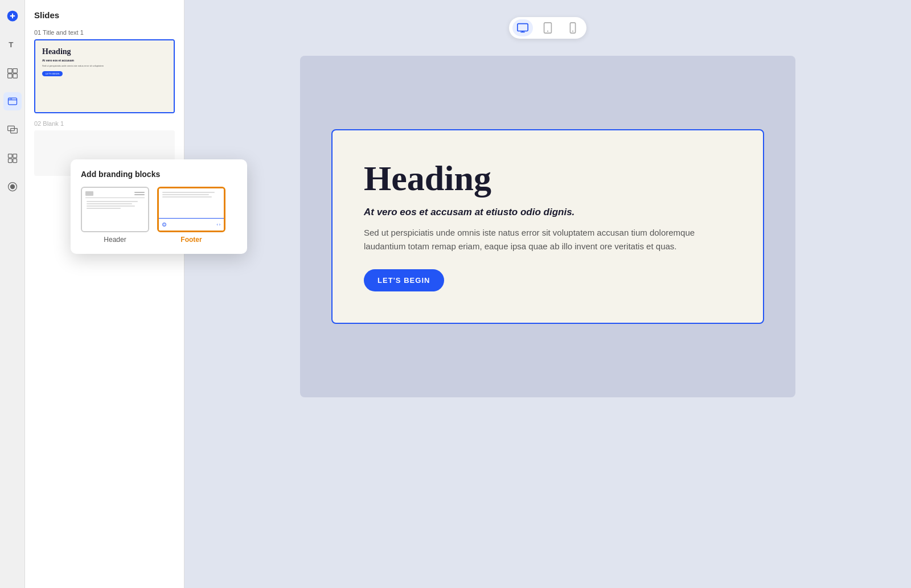 This screenshot has height=588, width=911. What do you see at coordinates (404, 280) in the screenshot?
I see `slide-cta-button: LET'S BEGIN` at bounding box center [404, 280].